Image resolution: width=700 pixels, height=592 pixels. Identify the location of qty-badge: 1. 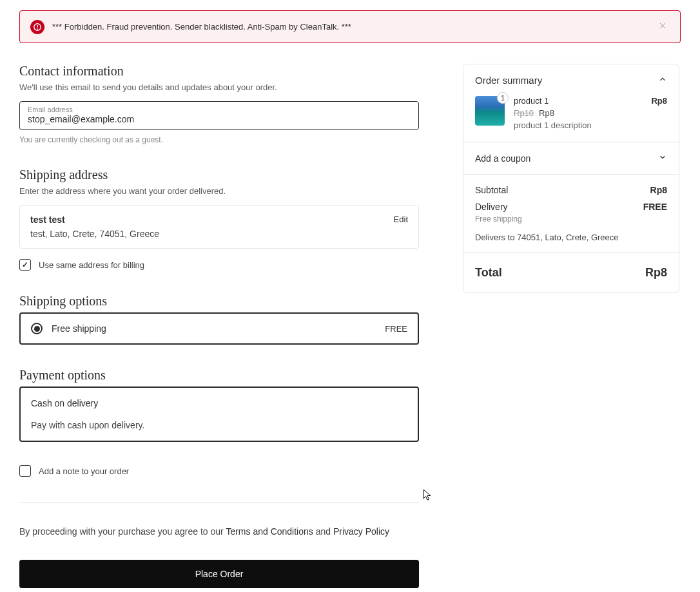
(503, 98).